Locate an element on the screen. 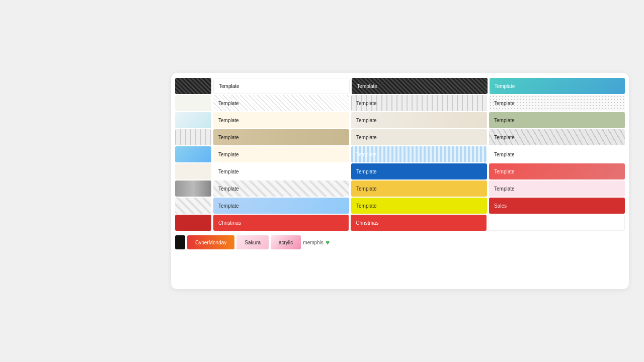 Image resolution: width=644 pixels, height=362 pixels. template-row: TemplateTemplateSales is located at coordinates (400, 206).